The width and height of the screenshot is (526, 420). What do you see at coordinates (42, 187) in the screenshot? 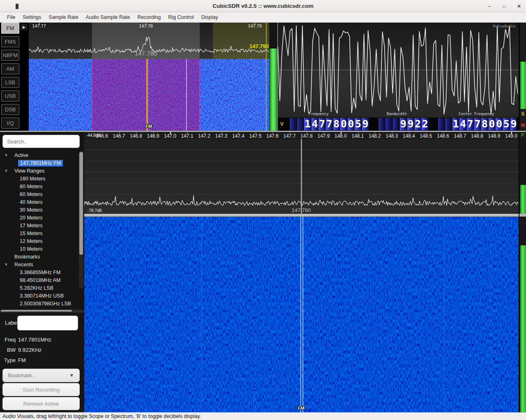
I see `tree-item-80-meters: 80 Meters` at bounding box center [42, 187].